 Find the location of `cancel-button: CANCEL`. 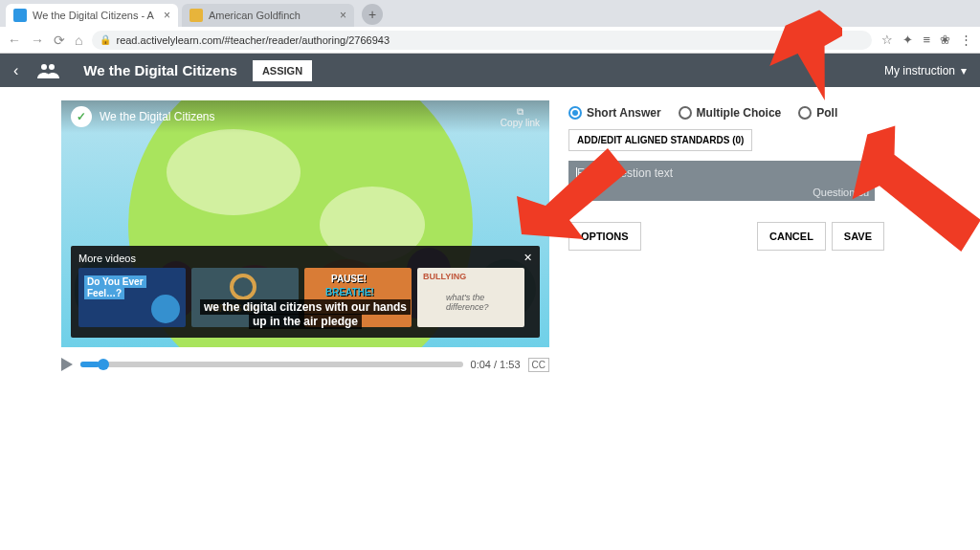

cancel-button: CANCEL is located at coordinates (791, 236).